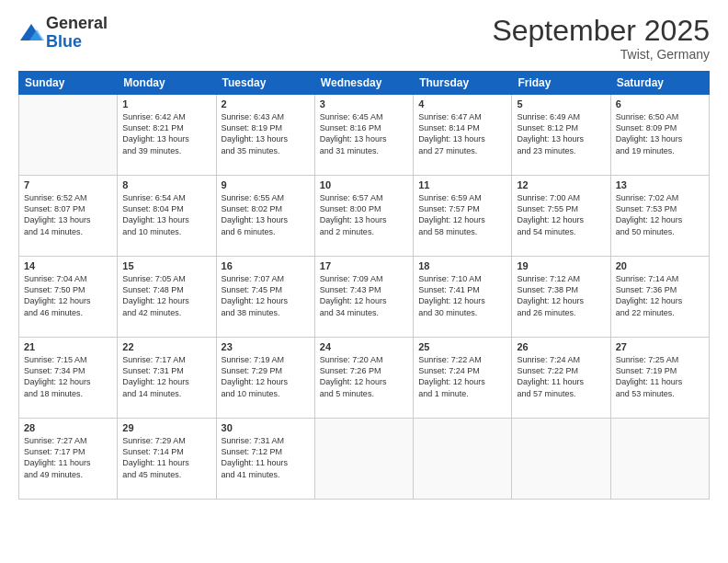 This screenshot has width=728, height=563. What do you see at coordinates (265, 83) in the screenshot?
I see `header-tuesday: Tuesday` at bounding box center [265, 83].